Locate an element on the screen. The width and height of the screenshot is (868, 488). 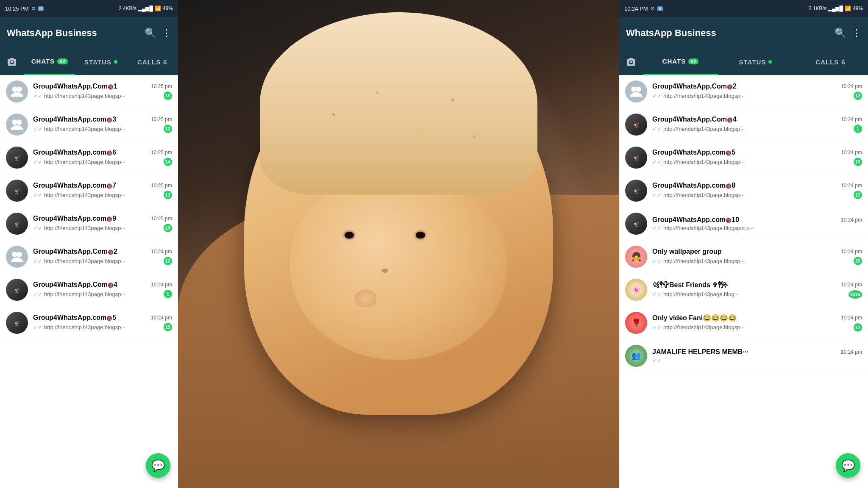
chat-item: 🦅 Group4WhatsApp.com🔞10 10:24 pm ✓✓ http… is located at coordinates (743, 224).